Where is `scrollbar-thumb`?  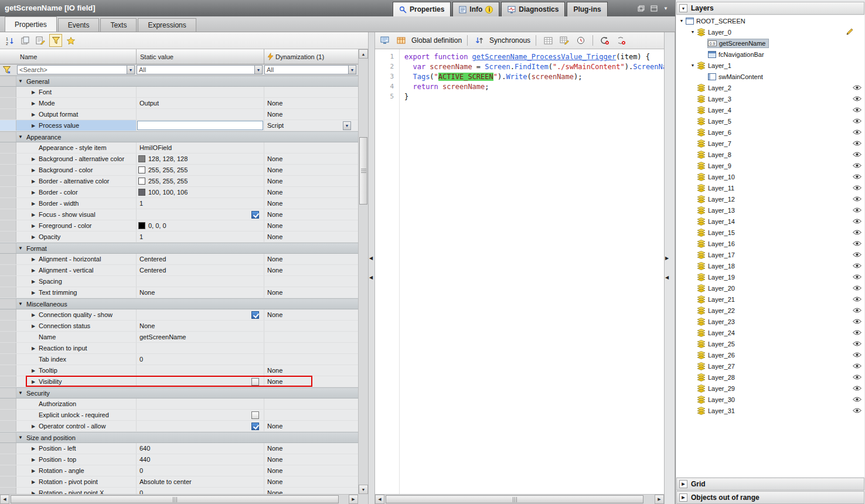
scrollbar-thumb is located at coordinates (363, 171).